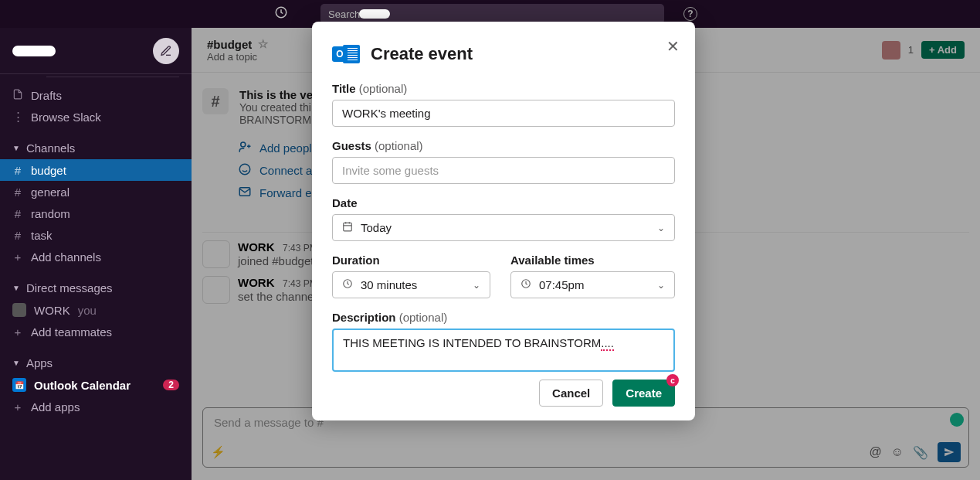 The height and width of the screenshot is (480, 980). Describe the element at coordinates (66, 117) in the screenshot. I see `sidebar-browse-label: Browse Slack` at that location.